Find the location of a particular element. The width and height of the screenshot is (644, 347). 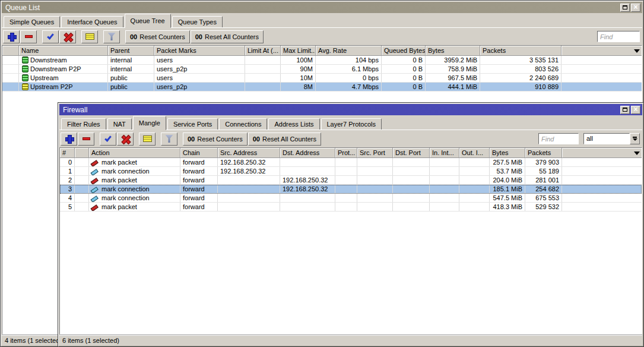

chain-filter-combo: all is located at coordinates (611, 139).